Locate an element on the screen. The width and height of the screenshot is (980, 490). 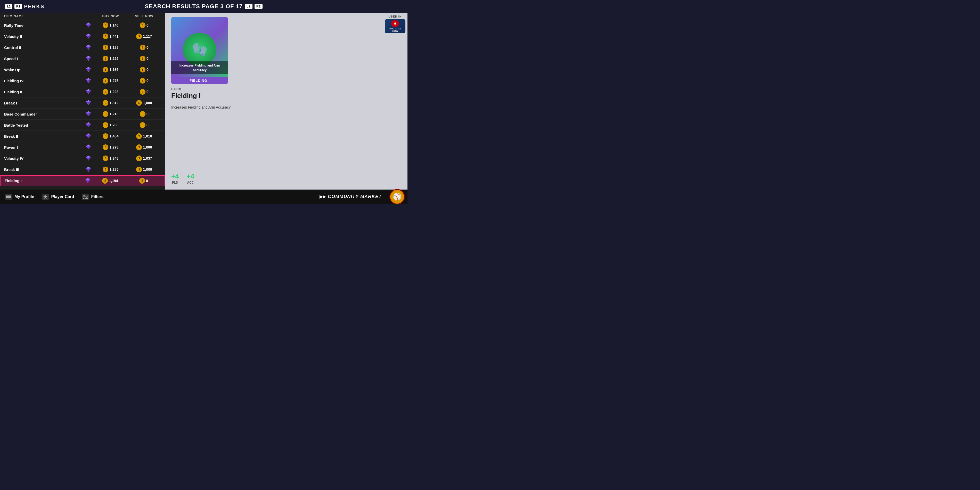
buy-amount: 1,188 is located at coordinates (114, 47).